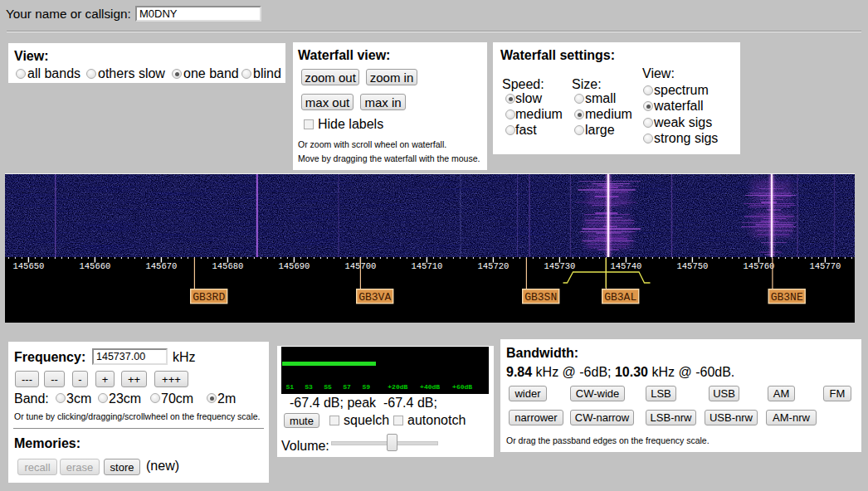 The image size is (868, 491). What do you see at coordinates (209, 297) in the screenshot?
I see `svg-text: GB3RD` at bounding box center [209, 297].